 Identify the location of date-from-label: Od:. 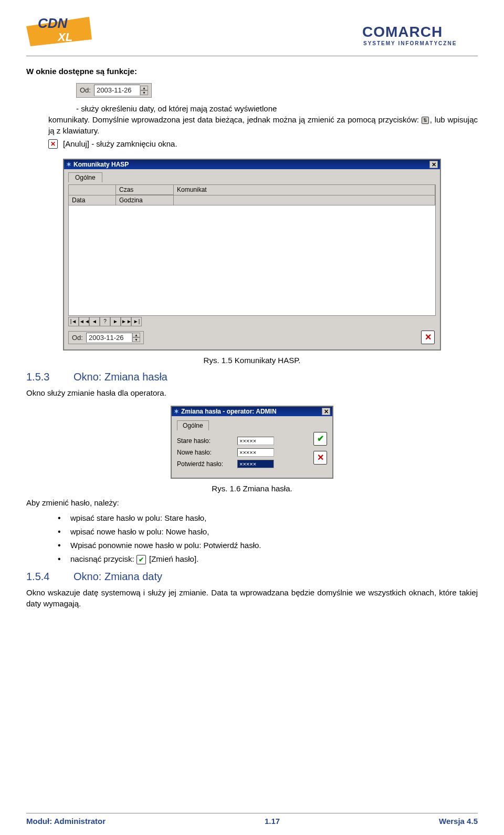
(85, 90).